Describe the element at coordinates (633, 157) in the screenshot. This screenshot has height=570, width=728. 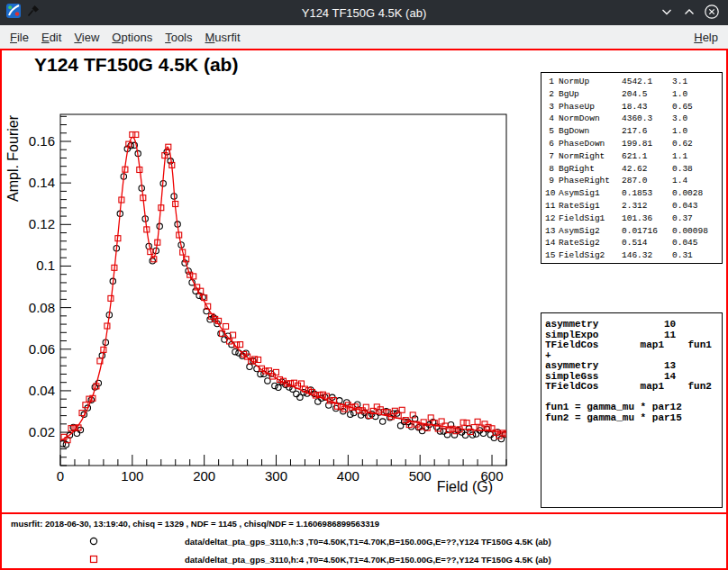
I see `param-row: 7NormRight621.11.1` at that location.